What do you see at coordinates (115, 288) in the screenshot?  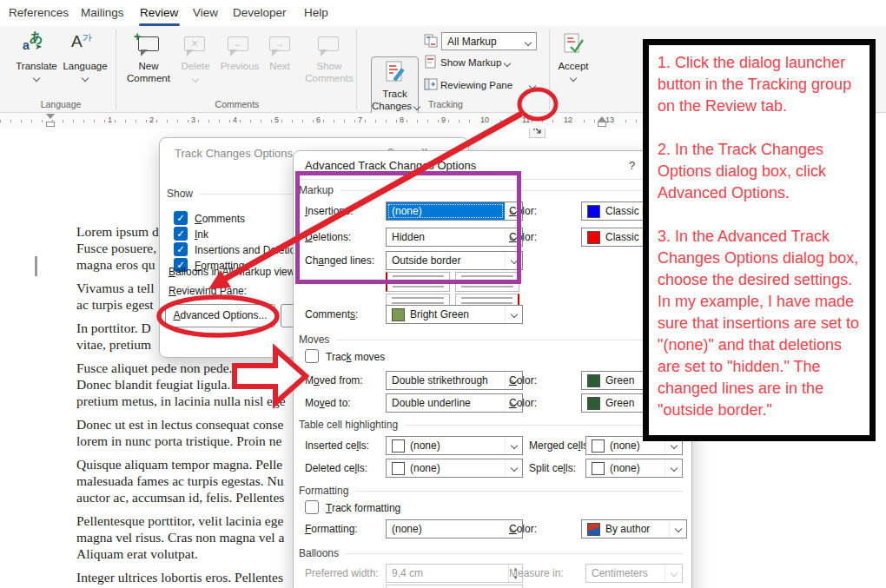 I see `doc-line: Vivamus a tell` at bounding box center [115, 288].